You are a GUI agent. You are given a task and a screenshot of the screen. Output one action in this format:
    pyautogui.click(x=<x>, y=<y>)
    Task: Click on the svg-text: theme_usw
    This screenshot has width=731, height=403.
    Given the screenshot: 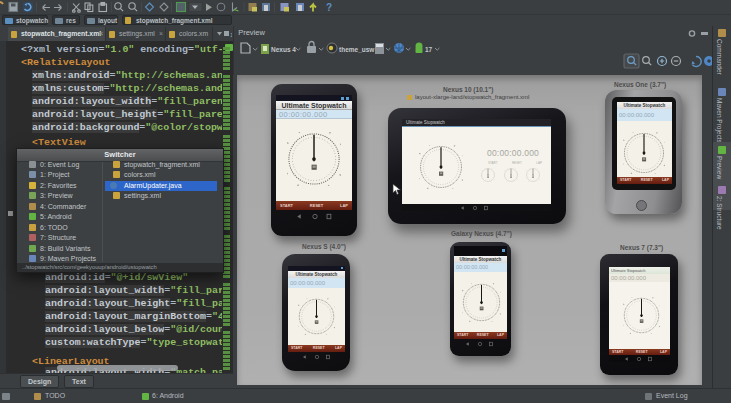 What is the action you would take?
    pyautogui.click(x=357, y=50)
    